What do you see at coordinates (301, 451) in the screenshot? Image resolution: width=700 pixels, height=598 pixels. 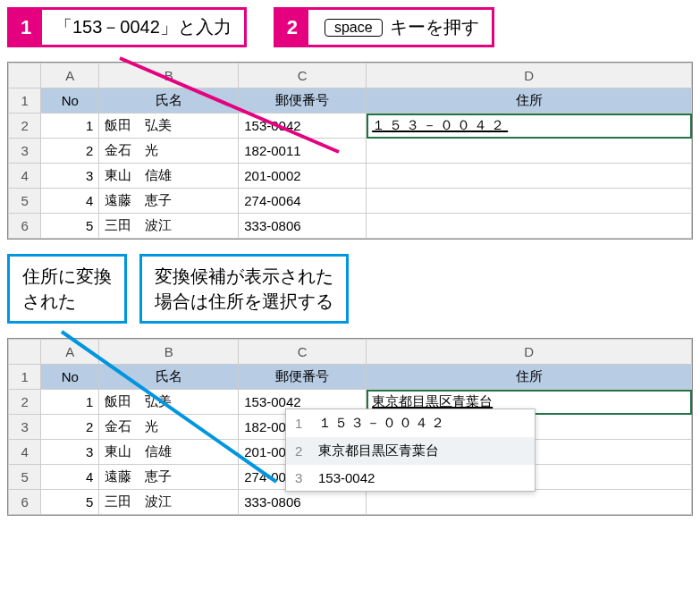 I see `candidate-number: 2` at bounding box center [301, 451].